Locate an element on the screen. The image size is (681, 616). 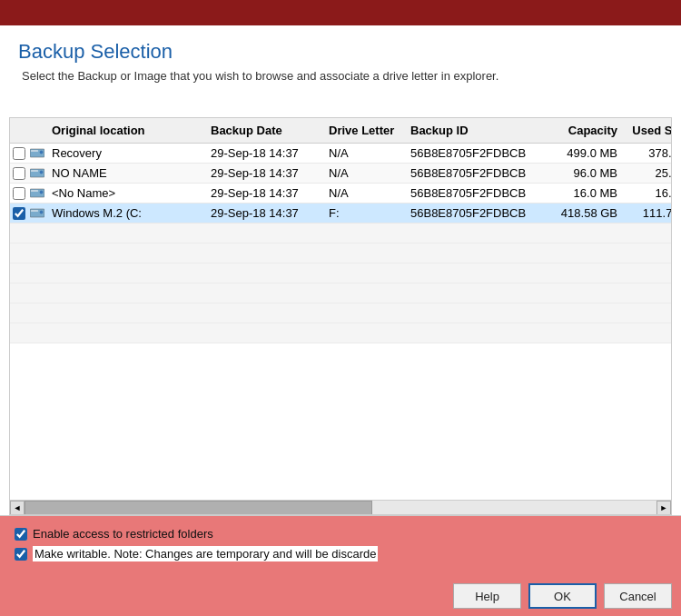
table-row: Recovery29-Sep-18 14:37N/A56B8E8705F2FDB… is located at coordinates (340, 154).